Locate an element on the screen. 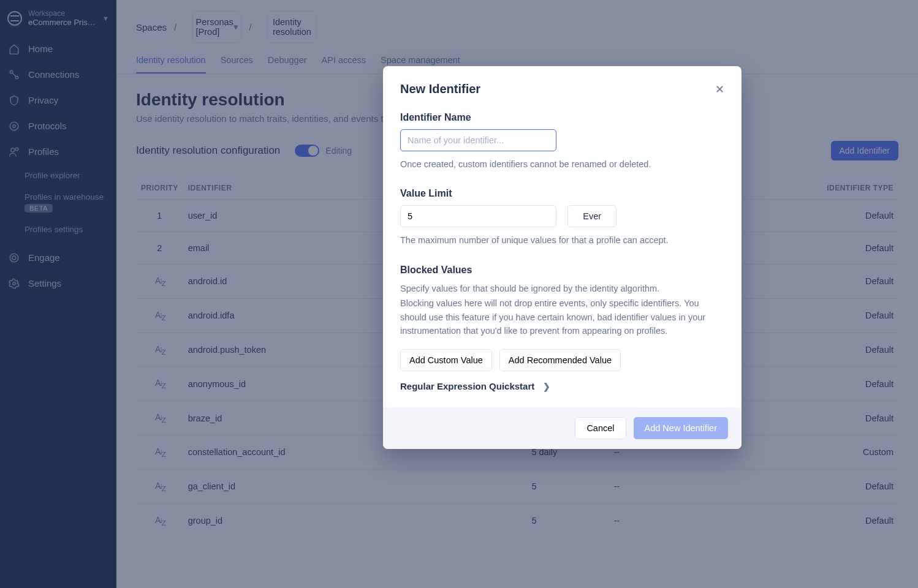 Image resolution: width=918 pixels, height=588 pixels. regex-quickstart-link: Regular Expression Quickstart ❯ is located at coordinates (563, 386).